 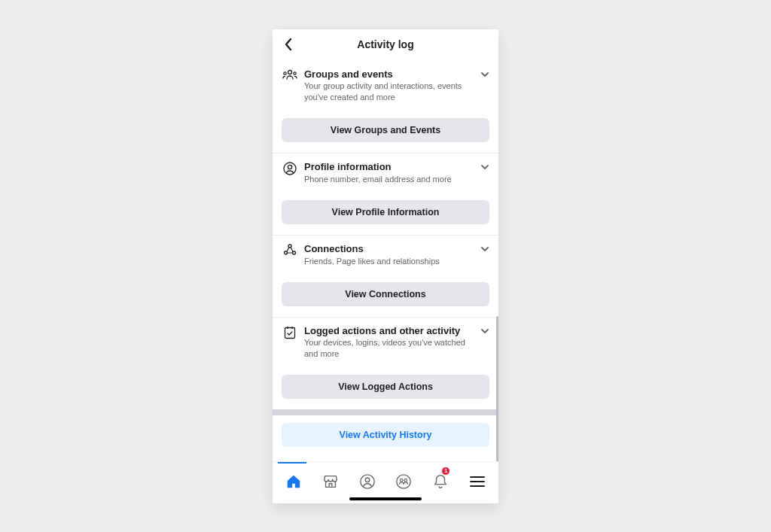 I want to click on view-profile-info-button: View Profile Information, so click(x=386, y=212).